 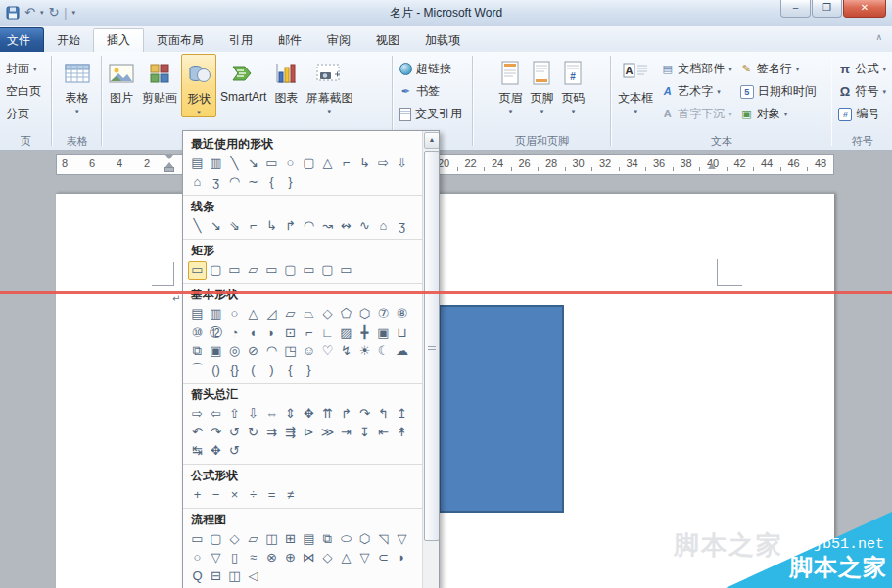 I want to click on shape-icon: ☀, so click(x=364, y=352).